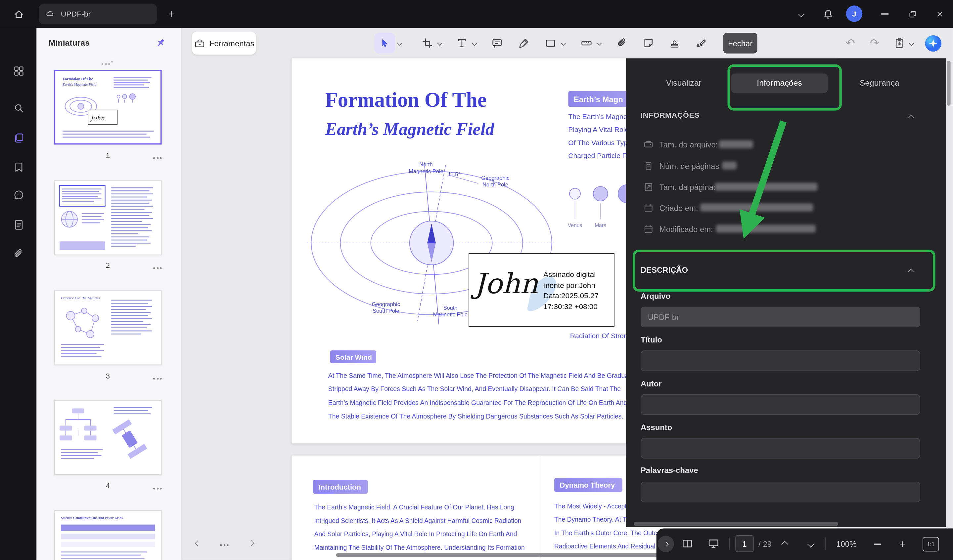 This screenshot has width=953, height=560. I want to click on dynamo-theory-label: Dynamo Theory, so click(588, 485).